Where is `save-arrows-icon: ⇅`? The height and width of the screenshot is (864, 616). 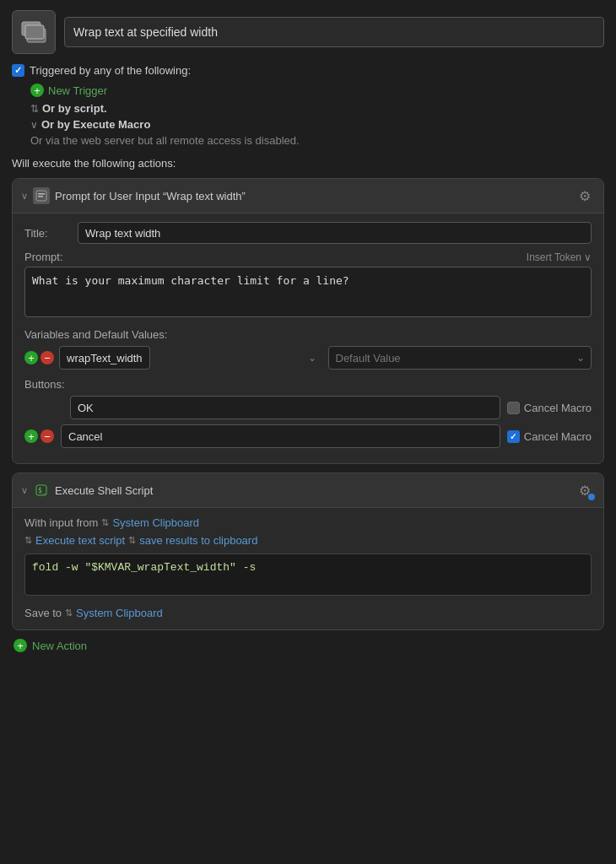
save-arrows-icon: ⇅ is located at coordinates (132, 540).